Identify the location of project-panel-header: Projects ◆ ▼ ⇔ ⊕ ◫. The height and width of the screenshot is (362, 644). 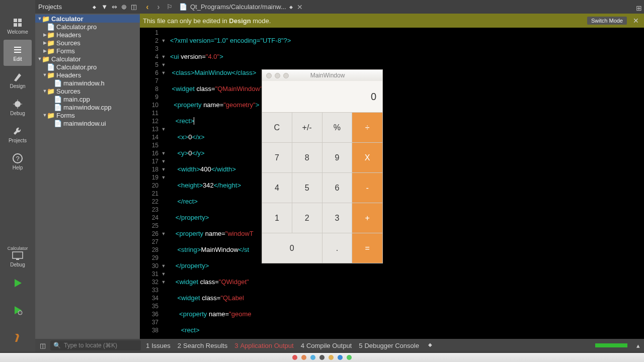
(88, 7).